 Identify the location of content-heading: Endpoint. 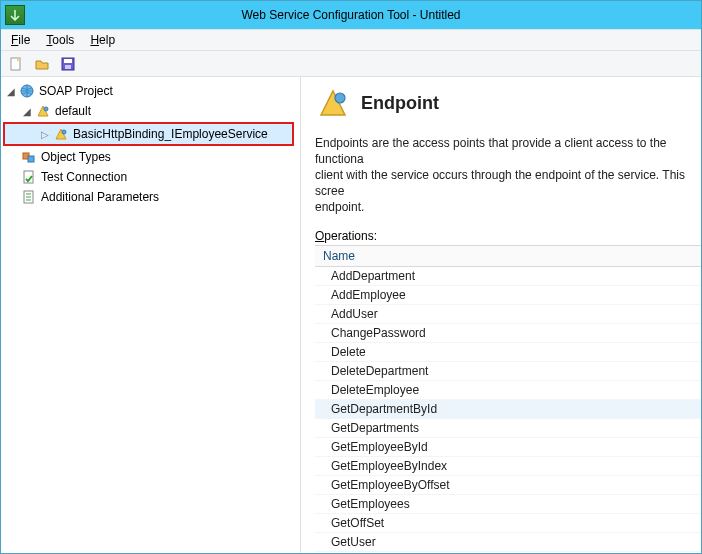
(400, 104).